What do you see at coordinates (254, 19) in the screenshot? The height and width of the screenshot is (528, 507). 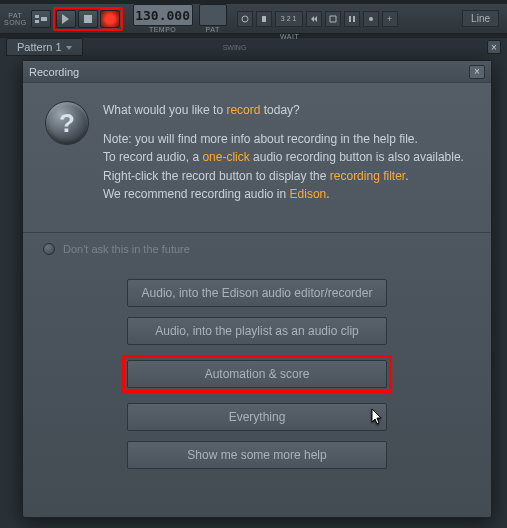 I see `transport-toolbar: PAT SONG 130.000 TEMPO PAT 3 2 1 + Line` at bounding box center [254, 19].